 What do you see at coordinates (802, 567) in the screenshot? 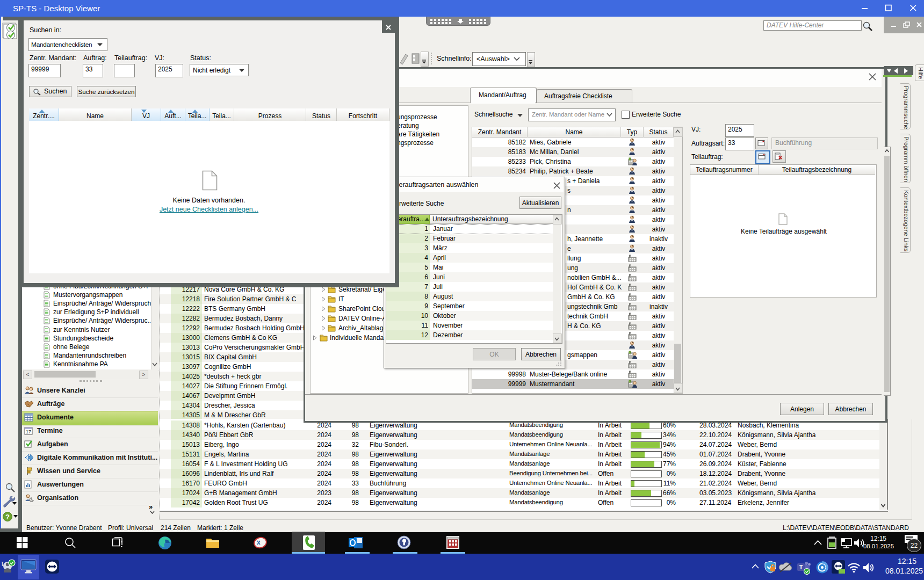
I see `svg-text: T` at bounding box center [802, 567].